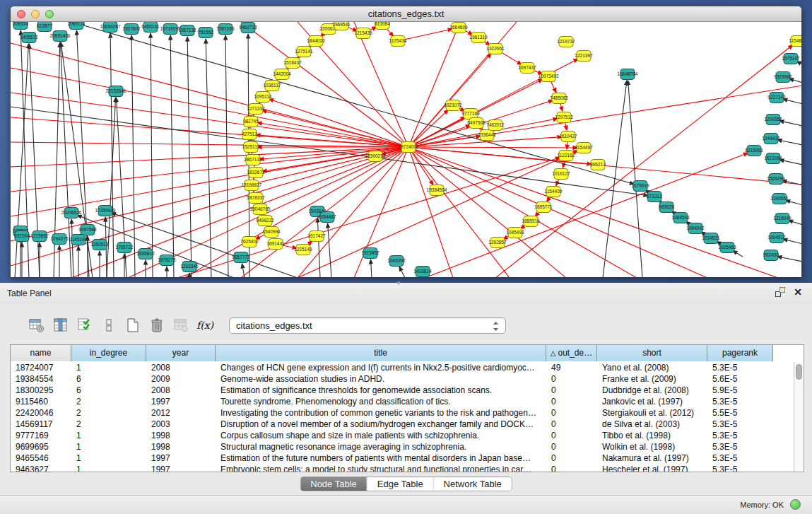 The image size is (812, 514). What do you see at coordinates (304, 52) in the screenshot?
I see `graph-node: 1275141` at bounding box center [304, 52].